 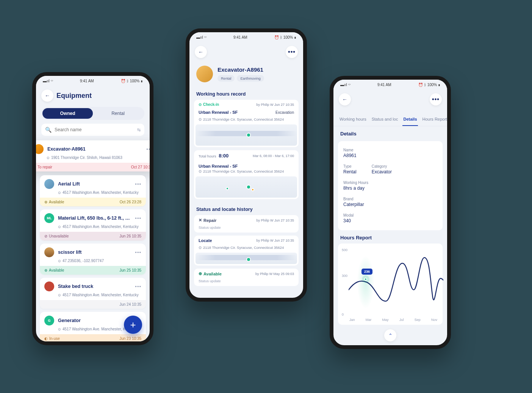 I want to click on total-hours-label: Total hours, so click(x=207, y=156).